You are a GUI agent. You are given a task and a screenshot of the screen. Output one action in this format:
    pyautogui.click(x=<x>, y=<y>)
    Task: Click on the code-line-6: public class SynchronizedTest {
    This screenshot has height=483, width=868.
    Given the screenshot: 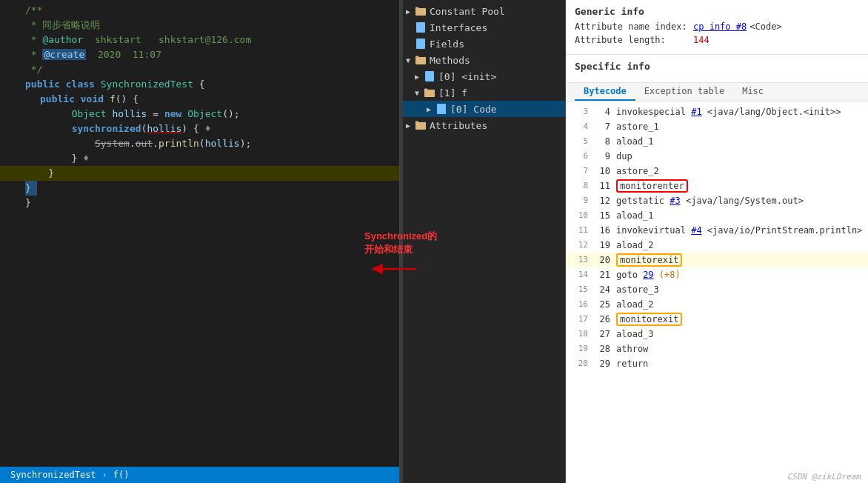 What is the action you would take?
    pyautogui.click(x=200, y=84)
    